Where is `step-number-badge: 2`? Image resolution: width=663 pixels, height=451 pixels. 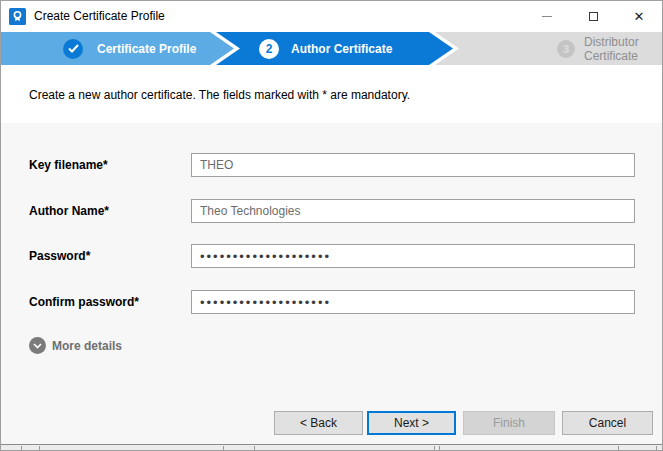 step-number-badge: 2 is located at coordinates (269, 49).